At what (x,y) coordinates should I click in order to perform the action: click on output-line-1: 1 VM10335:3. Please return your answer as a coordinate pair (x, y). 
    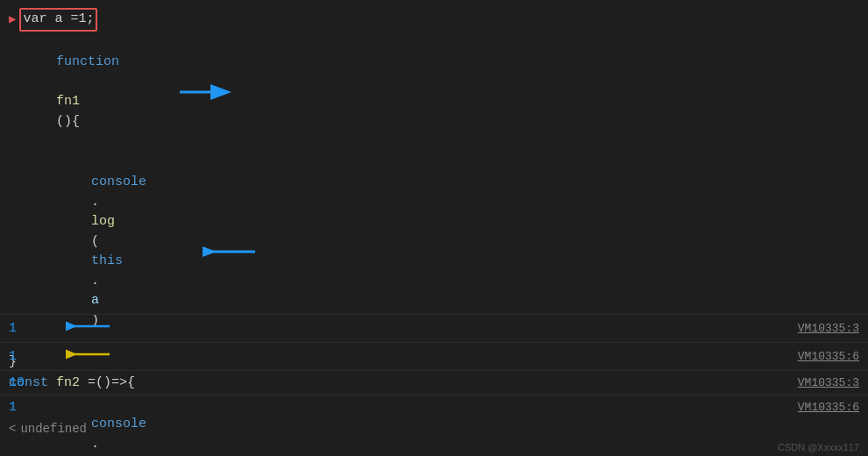
    Looking at the image, I should click on (434, 328).